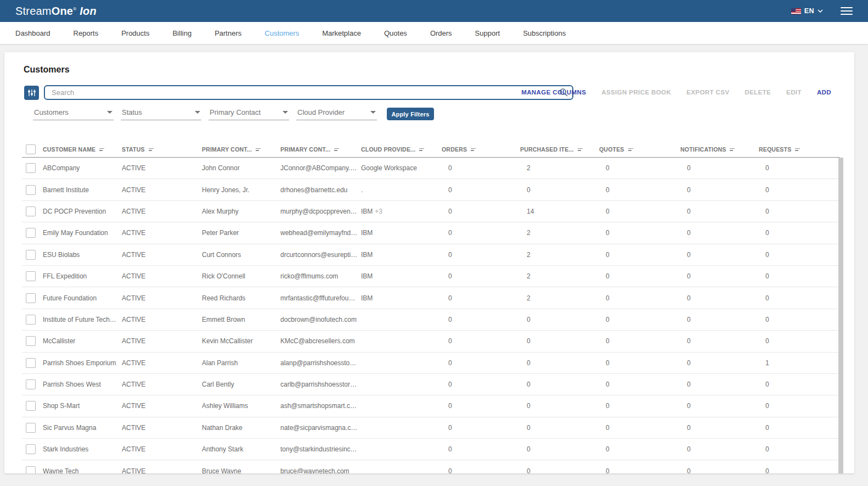  I want to click on cell-contact: Ashley Williams, so click(241, 406).